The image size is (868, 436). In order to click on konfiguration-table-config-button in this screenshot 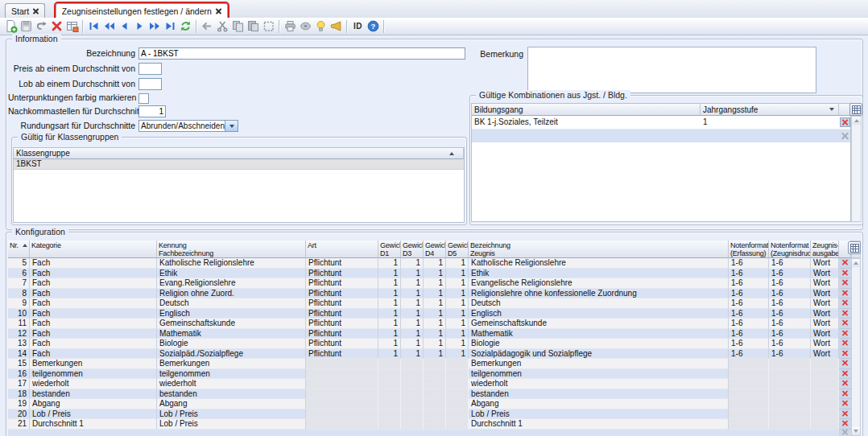, I will do `click(854, 248)`.